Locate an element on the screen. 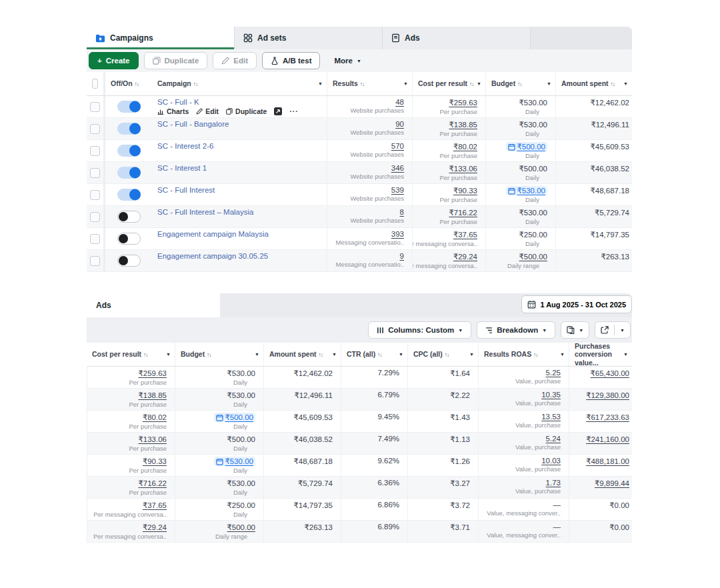  export-button: ▼ is located at coordinates (613, 330).